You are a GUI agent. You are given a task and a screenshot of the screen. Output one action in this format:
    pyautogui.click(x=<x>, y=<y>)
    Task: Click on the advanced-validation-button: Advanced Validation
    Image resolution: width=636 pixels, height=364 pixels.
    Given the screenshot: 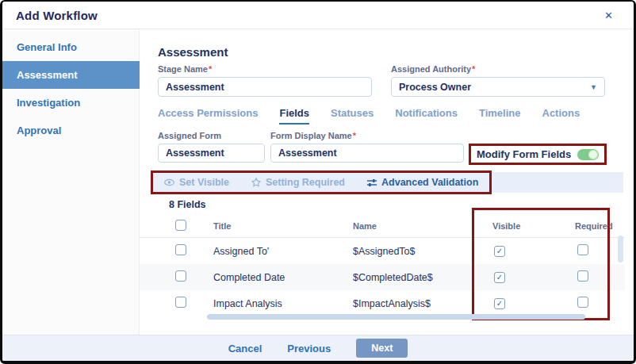 What is the action you would take?
    pyautogui.click(x=423, y=182)
    